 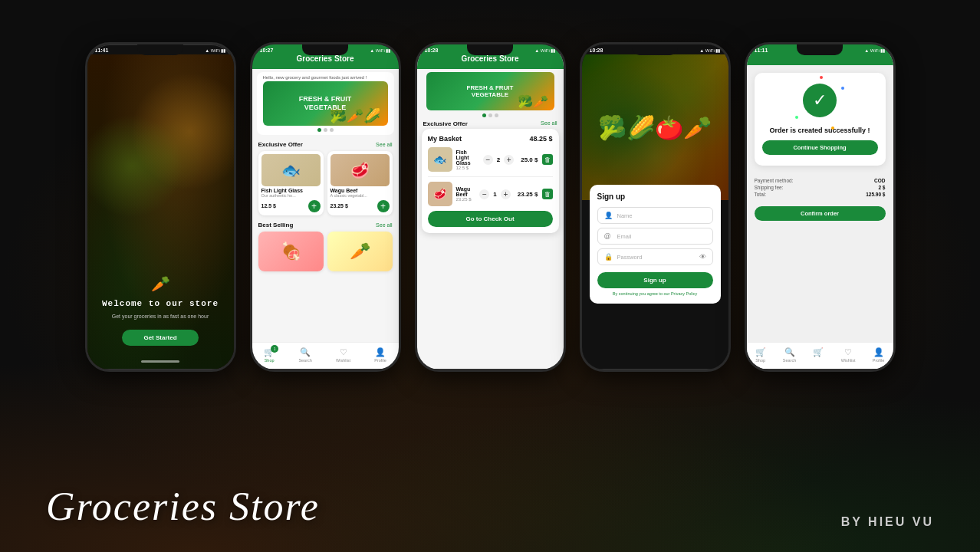 What do you see at coordinates (662, 216) in the screenshot?
I see `name-input: Name` at bounding box center [662, 216].